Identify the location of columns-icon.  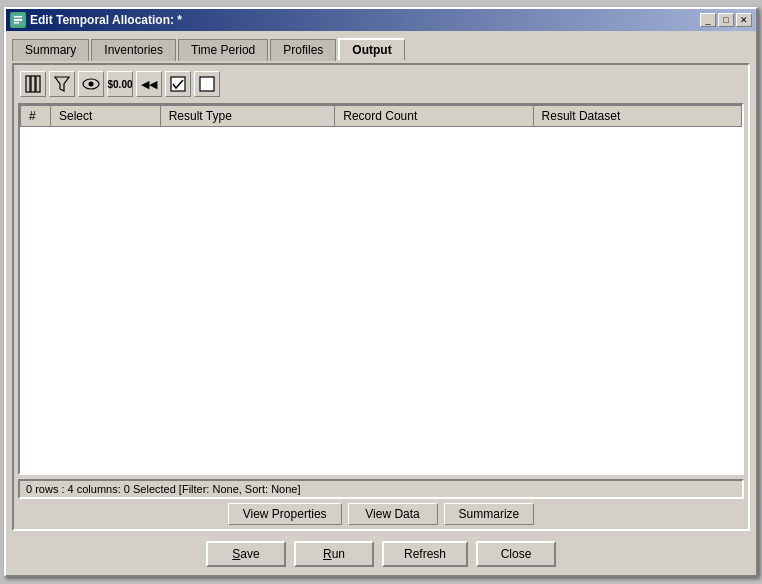
(33, 84).